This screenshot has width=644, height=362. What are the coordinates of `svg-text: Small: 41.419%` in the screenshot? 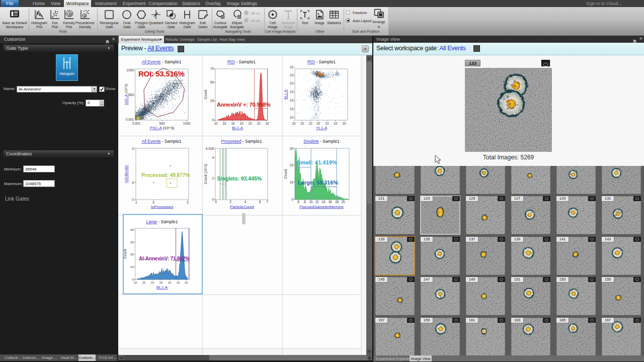 It's located at (317, 162).